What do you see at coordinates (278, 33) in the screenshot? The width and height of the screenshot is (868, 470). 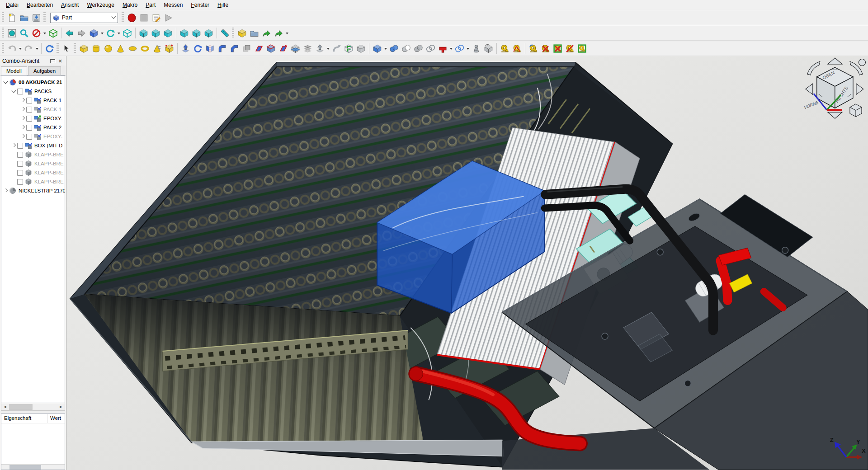 I see `make-sub-link-button` at bounding box center [278, 33].